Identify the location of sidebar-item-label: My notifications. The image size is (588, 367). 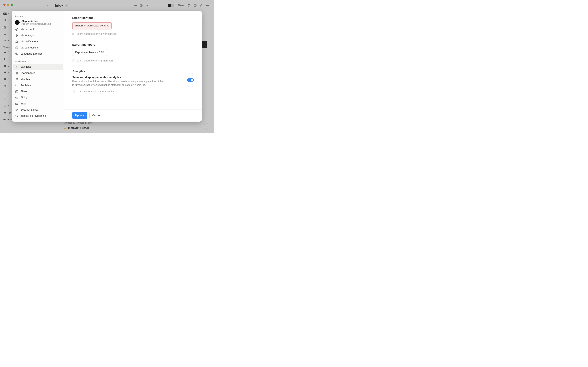
(29, 42).